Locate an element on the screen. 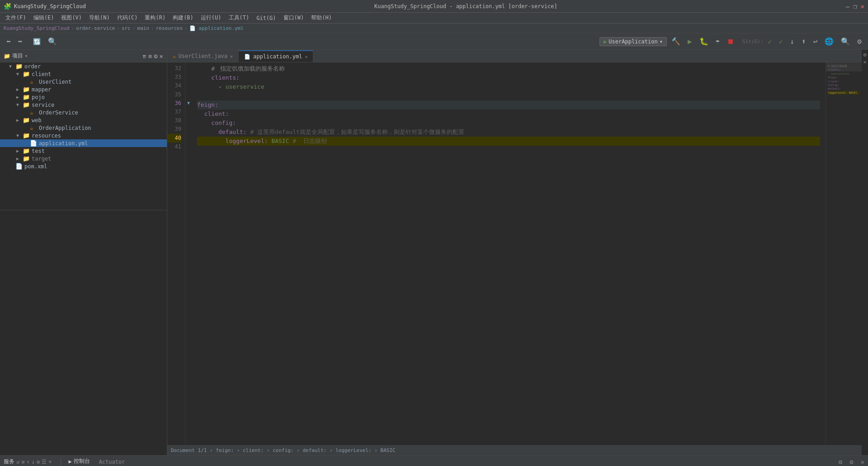 This screenshot has width=868, height=466. menu-help: 帮助(H) is located at coordinates (321, 18).